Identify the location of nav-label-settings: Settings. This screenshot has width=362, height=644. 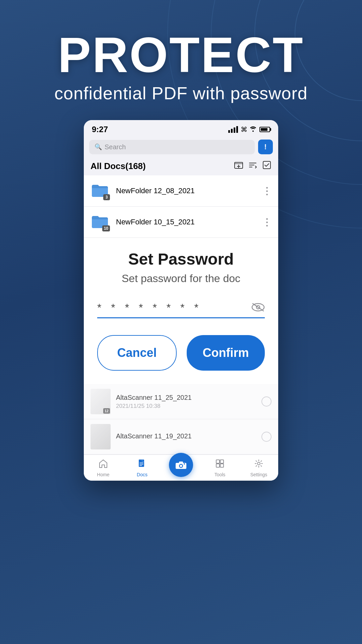
(259, 475).